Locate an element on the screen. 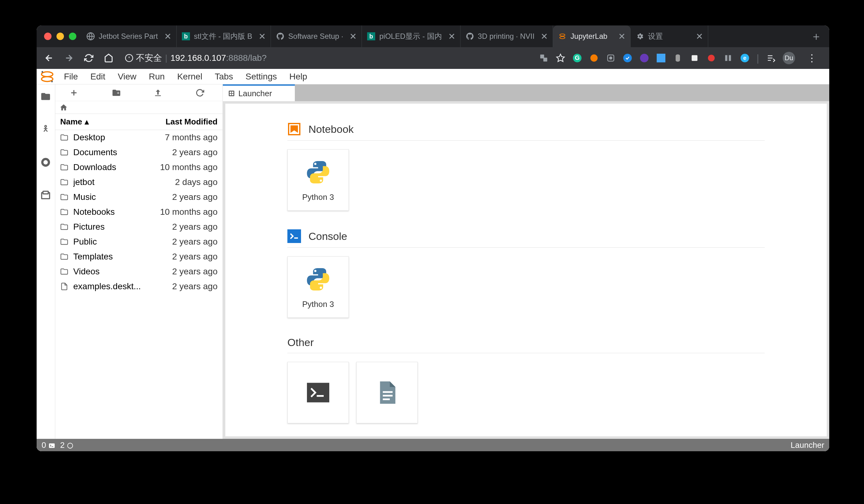 Image resolution: width=864 pixels, height=504 pixels. file-row: Pictures2 years ago is located at coordinates (139, 227).